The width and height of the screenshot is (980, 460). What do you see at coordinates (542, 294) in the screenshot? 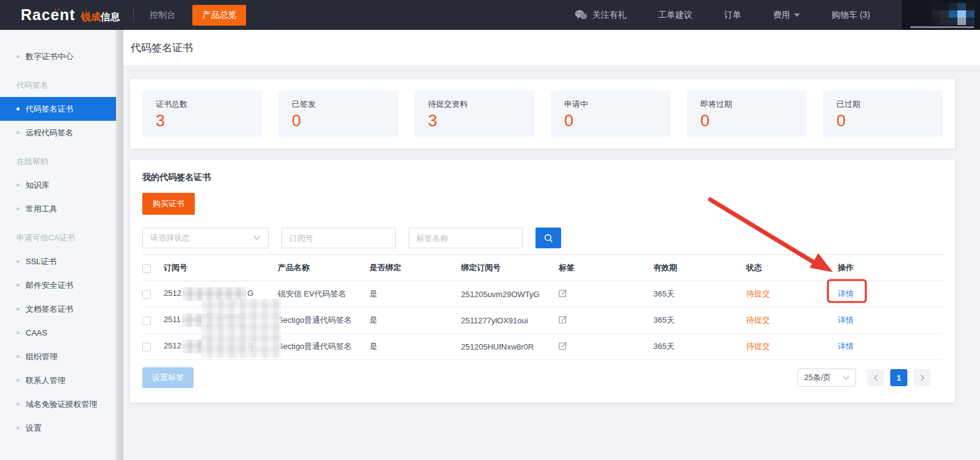
I see `table-row: 2512G 锐安信 EV代码签名 是 251205uvm29OWTyG 365天…` at bounding box center [542, 294].